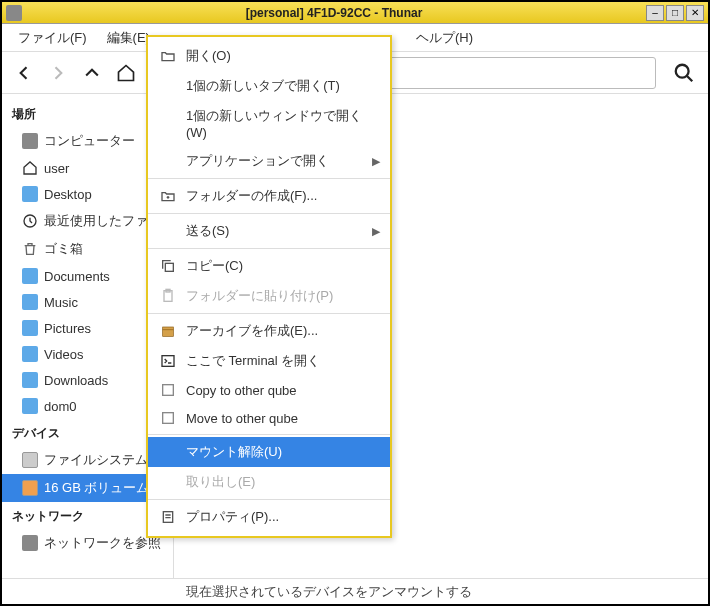 This screenshot has width=710, height=606. Describe the element at coordinates (242, 418) in the screenshot. I see `cm-label: Move to other qube` at that location.